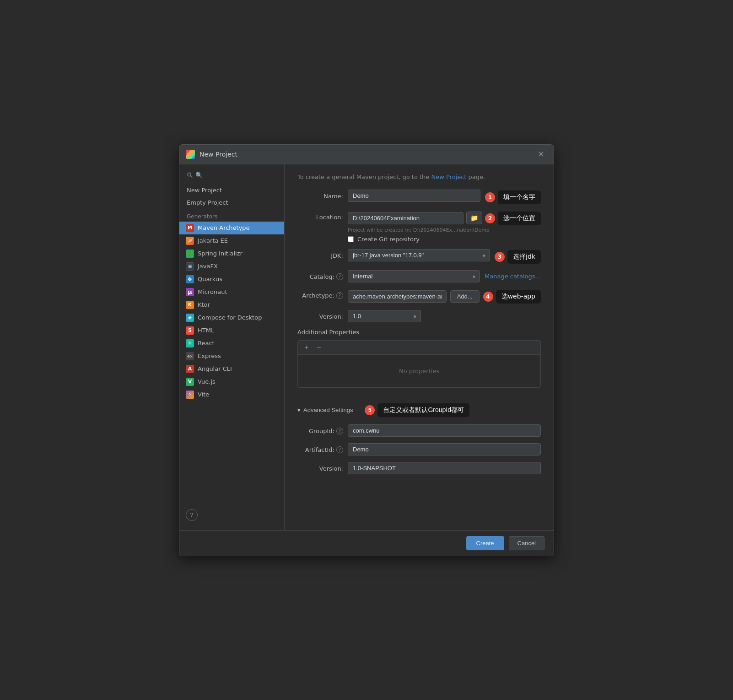 The width and height of the screenshot is (733, 700). What do you see at coordinates (541, 154) in the screenshot?
I see `close-button: ✕` at bounding box center [541, 154].